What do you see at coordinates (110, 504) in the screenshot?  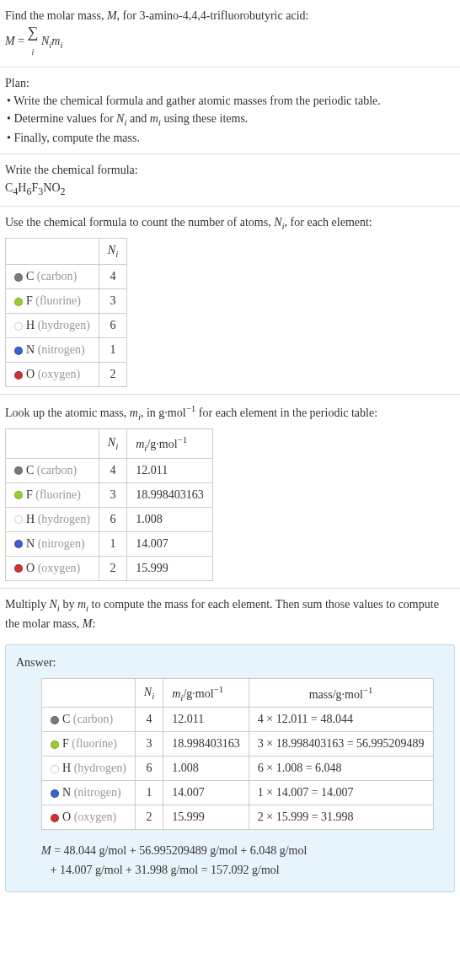 I see `lookup-table: Ni mi/g·mol−1 C (carbon)412.011 F (fluor…` at bounding box center [110, 504].